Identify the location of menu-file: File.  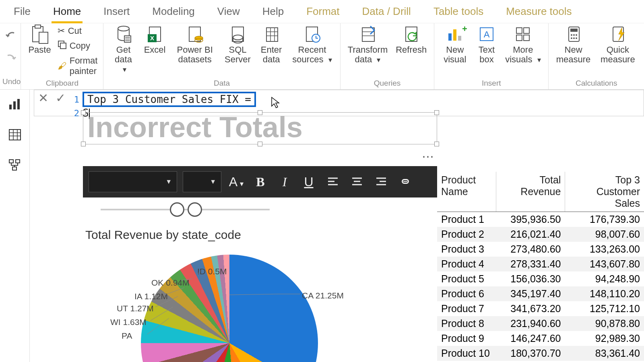
(22, 11).